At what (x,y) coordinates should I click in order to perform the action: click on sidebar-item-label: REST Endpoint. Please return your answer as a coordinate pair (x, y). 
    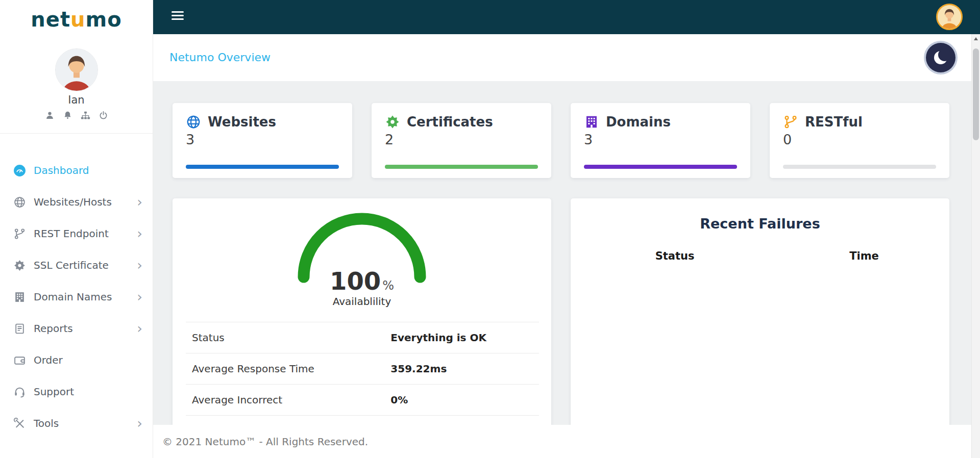
    Looking at the image, I should click on (71, 234).